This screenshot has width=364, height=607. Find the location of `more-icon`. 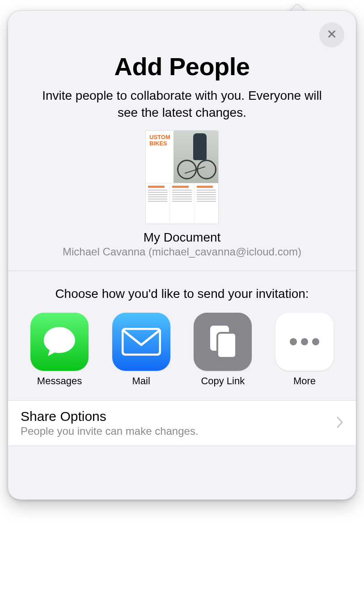

more-icon is located at coordinates (305, 342).